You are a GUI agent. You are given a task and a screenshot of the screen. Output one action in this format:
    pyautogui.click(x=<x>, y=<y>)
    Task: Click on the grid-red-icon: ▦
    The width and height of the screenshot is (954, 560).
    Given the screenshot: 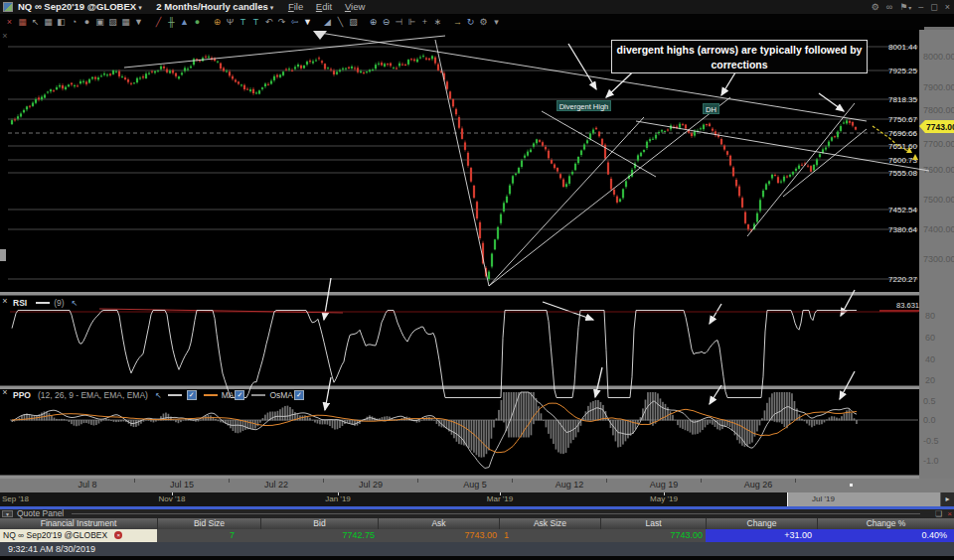 What is the action you would take?
    pyautogui.click(x=22, y=22)
    